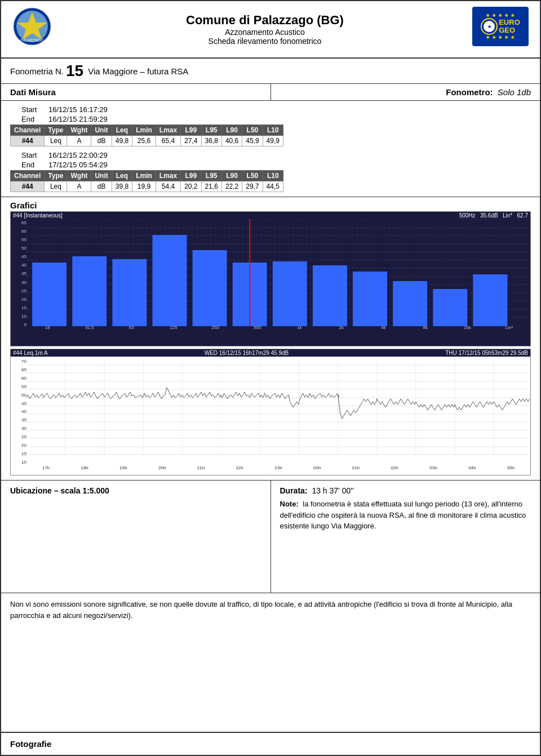 This screenshot has height=756, width=541. Describe the element at coordinates (211, 176) in the screenshot. I see `col-l95-2: L95` at that location.